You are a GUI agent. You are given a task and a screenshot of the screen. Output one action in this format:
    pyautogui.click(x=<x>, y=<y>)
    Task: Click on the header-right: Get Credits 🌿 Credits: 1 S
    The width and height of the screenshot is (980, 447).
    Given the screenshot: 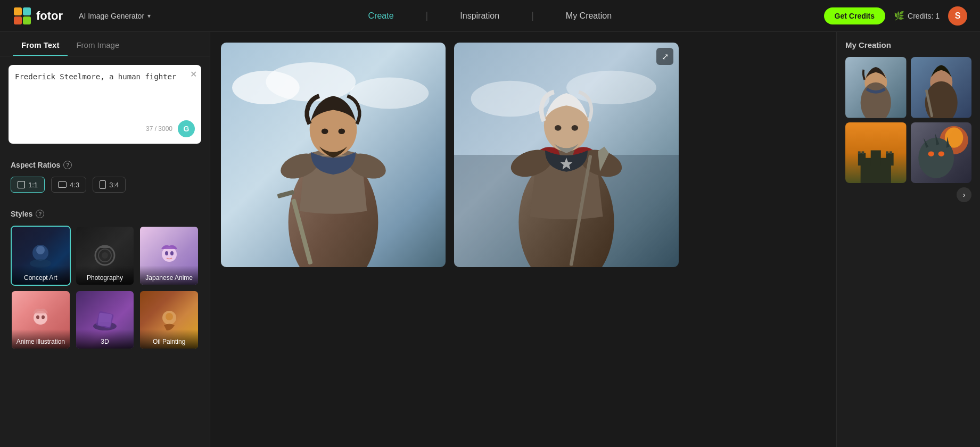 What is the action you would take?
    pyautogui.click(x=895, y=16)
    